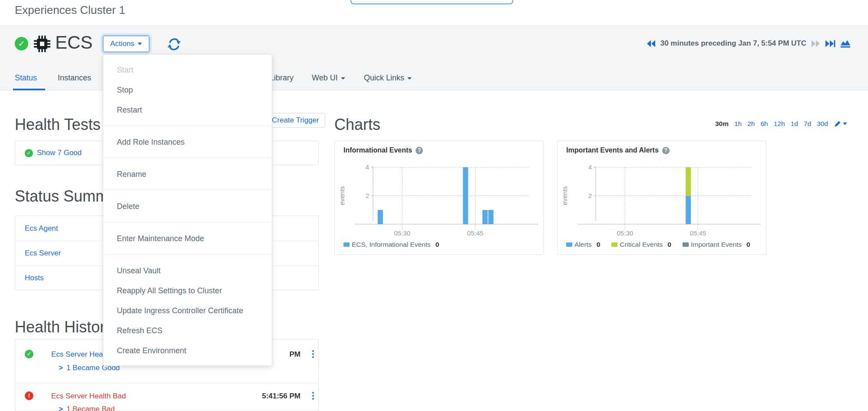 This screenshot has width=868, height=411. Describe the element at coordinates (57, 125) in the screenshot. I see `health-tests-heading: Health Tests` at that location.